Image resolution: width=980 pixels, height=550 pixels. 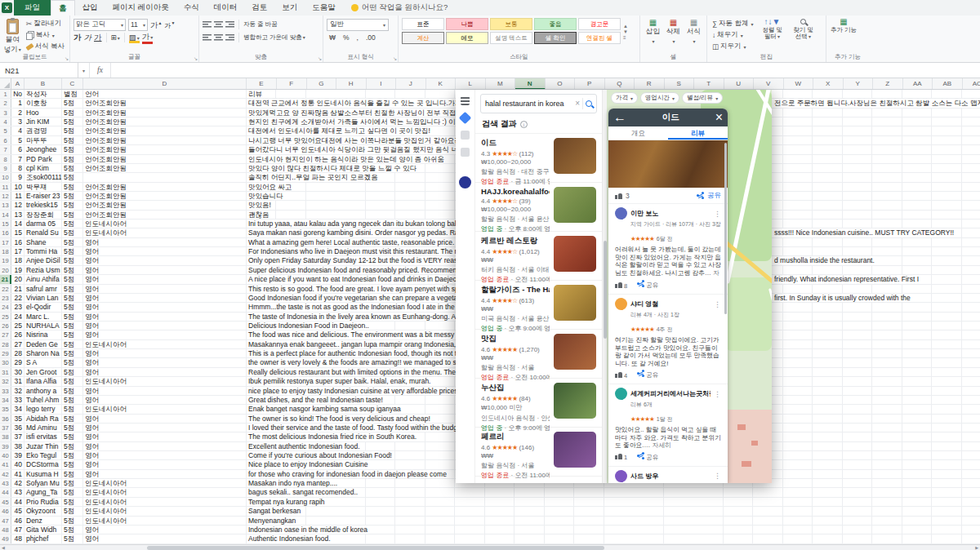 What do you see at coordinates (18, 317) in the screenshot?
I see `cell: 24` at bounding box center [18, 317].